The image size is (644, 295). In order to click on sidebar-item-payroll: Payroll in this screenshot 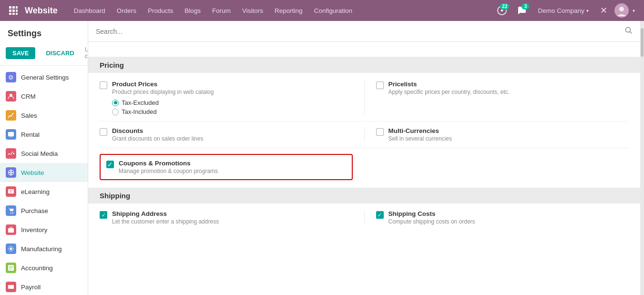, I will do `click(44, 286)`.